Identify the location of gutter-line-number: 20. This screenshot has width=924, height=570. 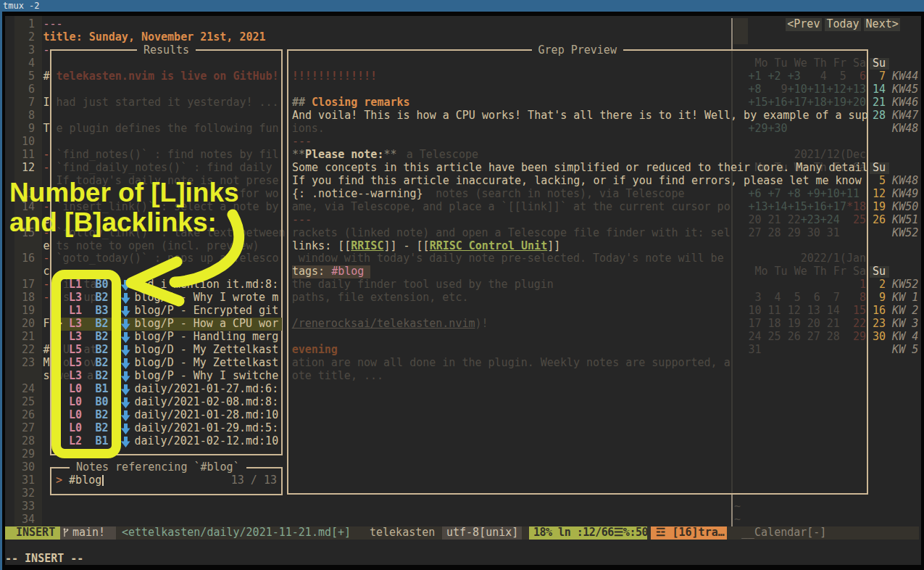
(28, 324).